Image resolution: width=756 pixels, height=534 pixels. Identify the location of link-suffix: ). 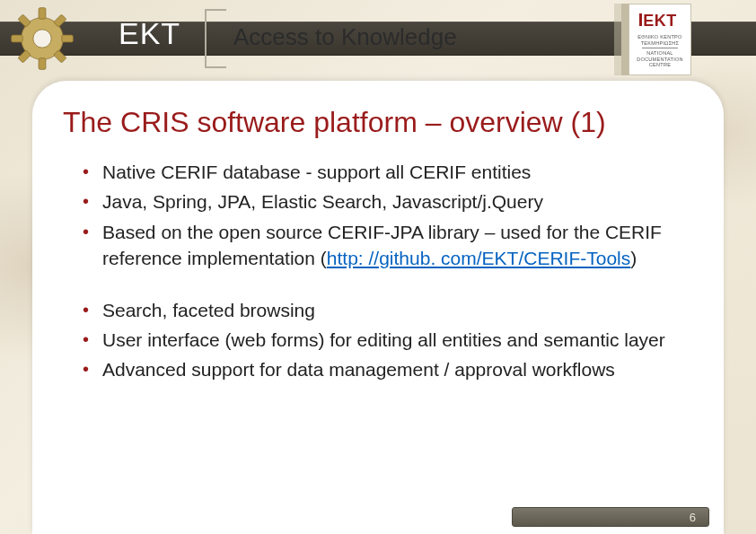
(634, 258).